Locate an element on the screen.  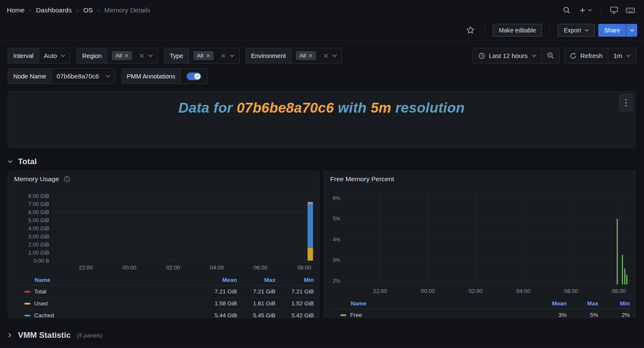
zoom-out-icon is located at coordinates (551, 55).